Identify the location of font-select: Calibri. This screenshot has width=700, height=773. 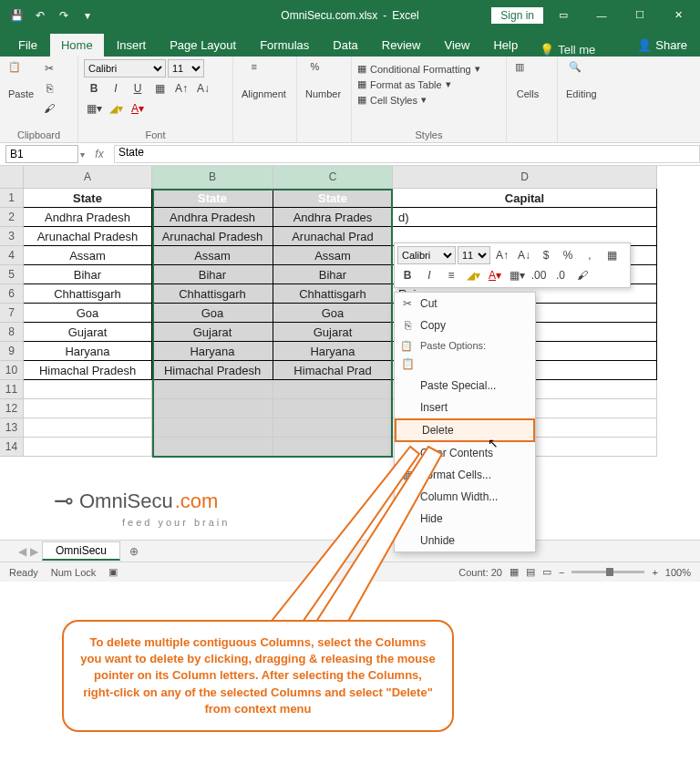
(125, 68).